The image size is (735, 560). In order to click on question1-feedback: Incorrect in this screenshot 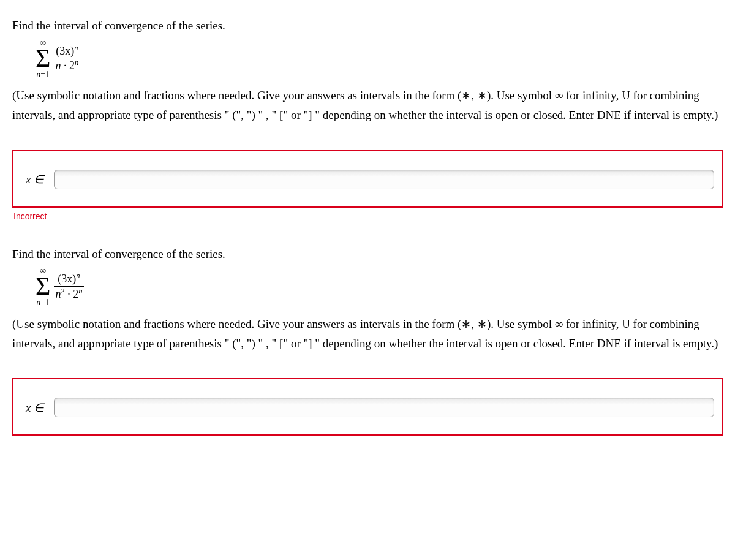, I will do `click(368, 216)`.